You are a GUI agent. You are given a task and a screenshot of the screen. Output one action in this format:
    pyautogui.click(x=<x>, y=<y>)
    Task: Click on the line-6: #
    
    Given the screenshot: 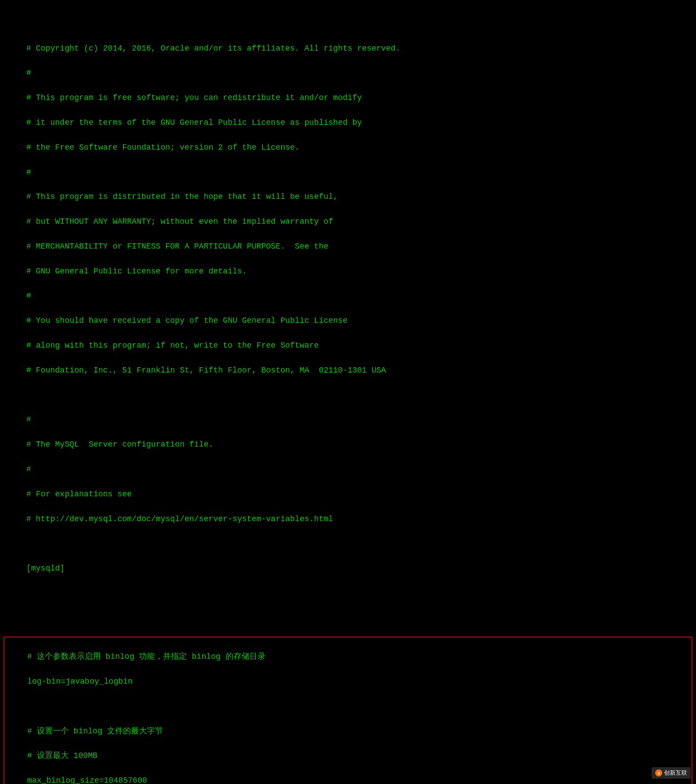 What is the action you would take?
    pyautogui.click(x=28, y=172)
    